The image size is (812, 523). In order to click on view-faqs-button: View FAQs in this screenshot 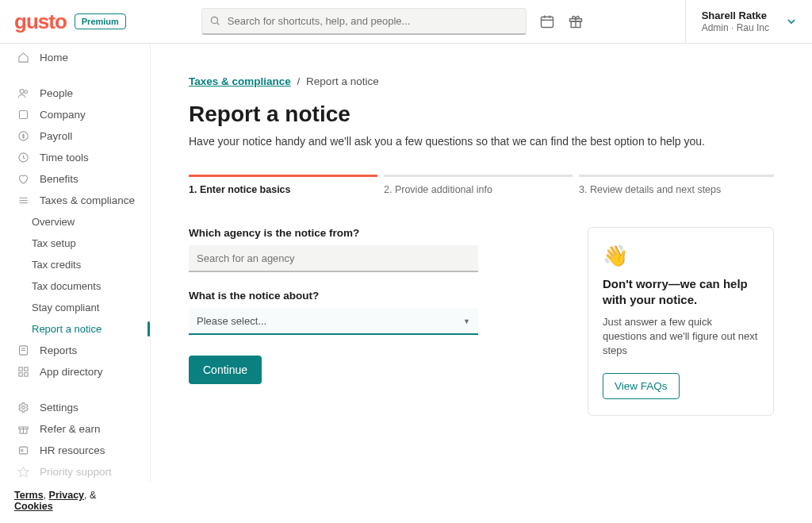, I will do `click(641, 386)`.